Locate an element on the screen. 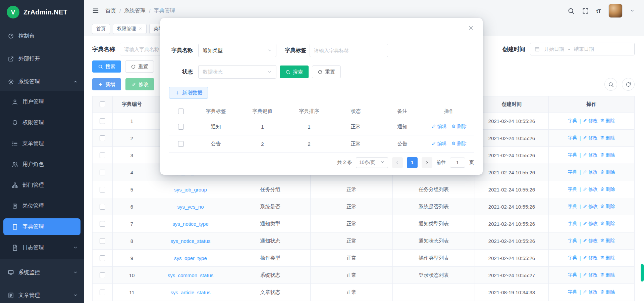  sidebar-item-system-manage: 系统管理 is located at coordinates (42, 82).